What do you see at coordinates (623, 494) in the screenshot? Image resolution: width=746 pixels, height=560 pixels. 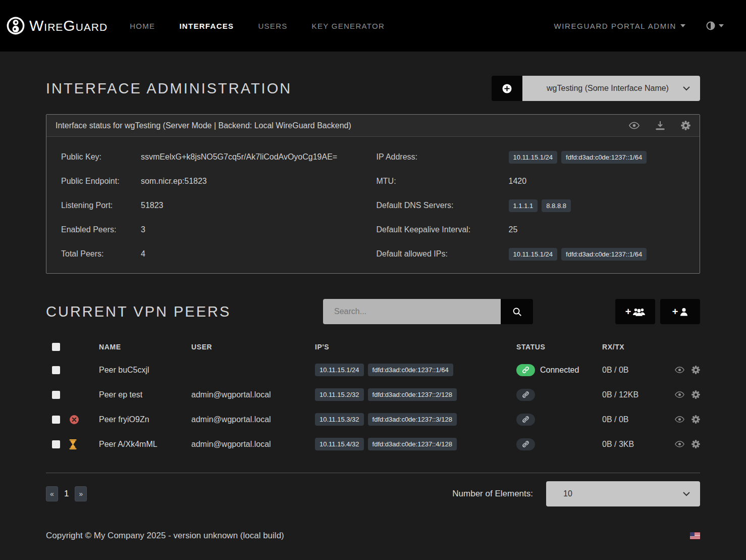 I see `elements-count-select: 10` at bounding box center [623, 494].